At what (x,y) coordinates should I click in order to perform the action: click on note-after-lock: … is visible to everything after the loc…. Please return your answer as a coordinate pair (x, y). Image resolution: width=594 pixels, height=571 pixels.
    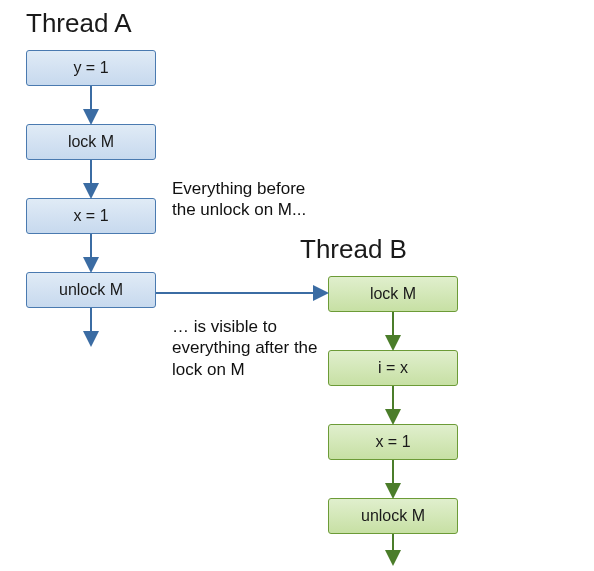
    Looking at the image, I should click on (247, 348).